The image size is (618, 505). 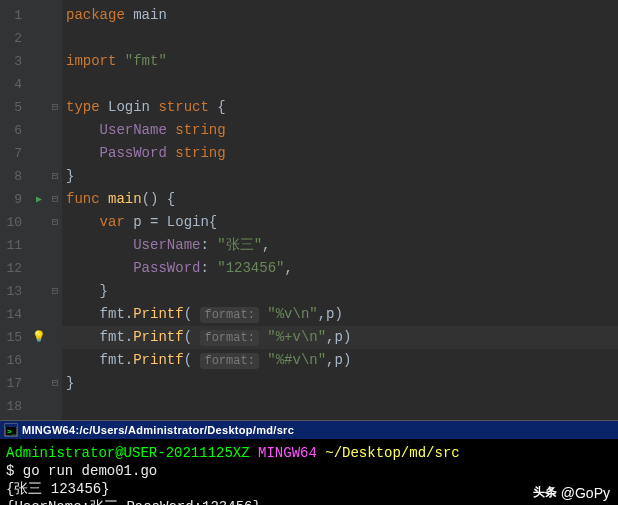 What do you see at coordinates (87, 199) in the screenshot?
I see `code-token: func` at bounding box center [87, 199].